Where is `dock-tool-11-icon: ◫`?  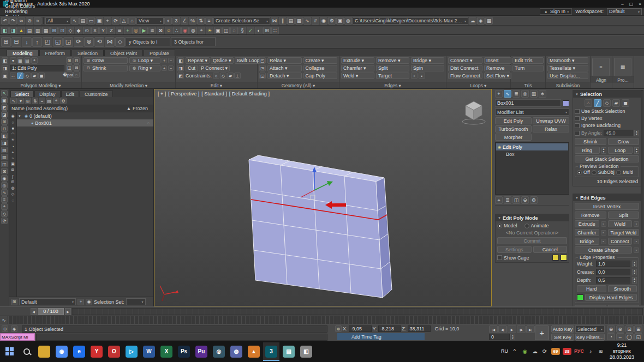 dock-tool-11-icon: ◫ is located at coordinates (4, 164).